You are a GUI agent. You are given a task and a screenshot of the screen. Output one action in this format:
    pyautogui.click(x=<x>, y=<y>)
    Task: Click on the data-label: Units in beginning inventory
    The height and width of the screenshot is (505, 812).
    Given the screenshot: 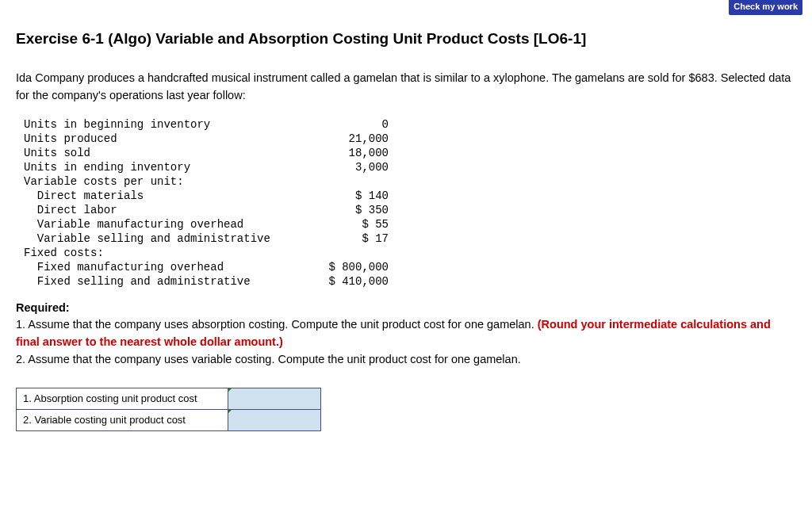 What is the action you would take?
    pyautogui.click(x=167, y=124)
    